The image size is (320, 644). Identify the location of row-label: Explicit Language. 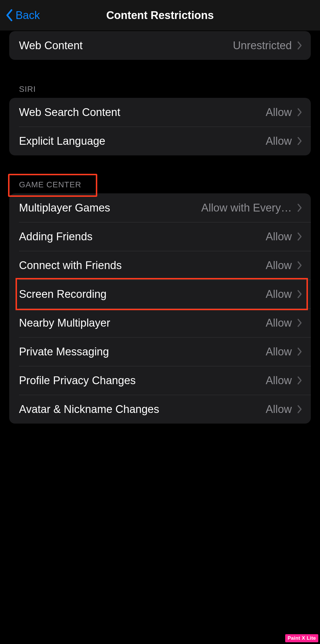
(62, 141).